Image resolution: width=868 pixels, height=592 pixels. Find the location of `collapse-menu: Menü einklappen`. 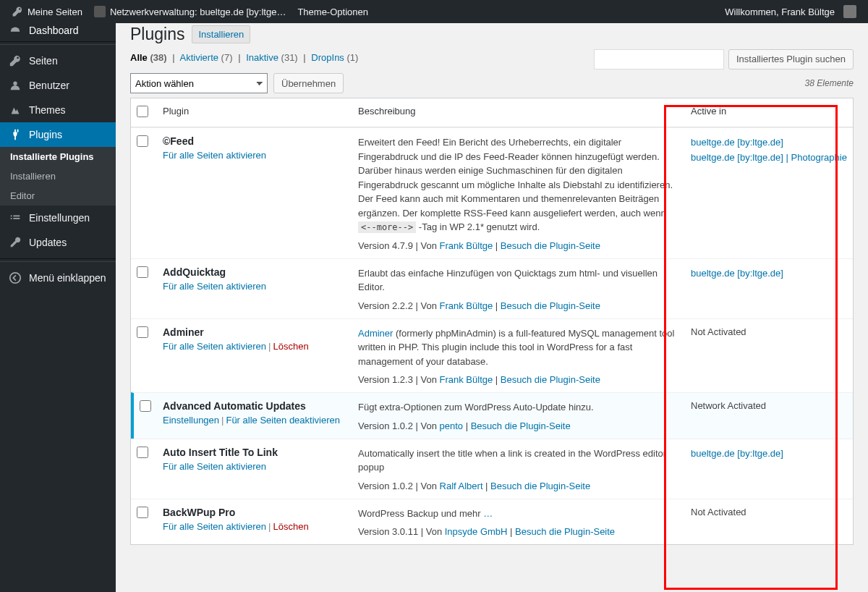

collapse-menu: Menü einklappen is located at coordinates (58, 278).